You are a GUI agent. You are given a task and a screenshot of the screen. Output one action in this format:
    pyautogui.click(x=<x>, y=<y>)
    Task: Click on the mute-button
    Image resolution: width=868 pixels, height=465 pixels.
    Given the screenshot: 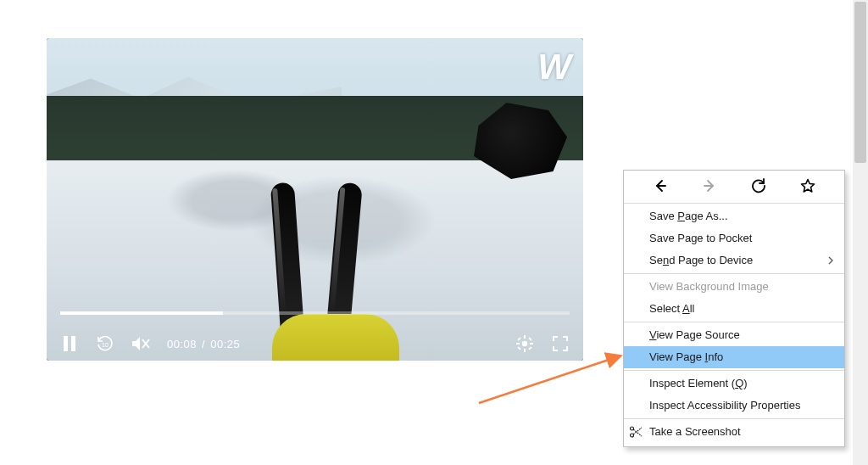 What is the action you would take?
    pyautogui.click(x=141, y=344)
    